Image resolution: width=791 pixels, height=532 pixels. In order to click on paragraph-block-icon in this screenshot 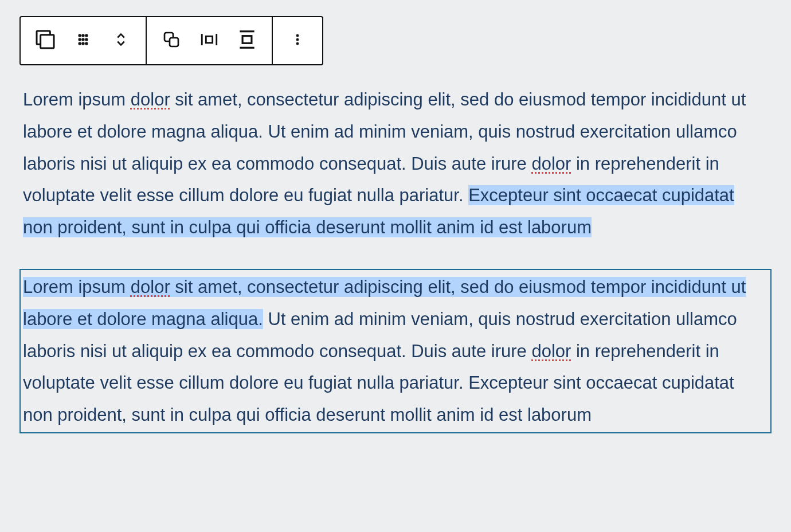, I will do `click(45, 41)`.